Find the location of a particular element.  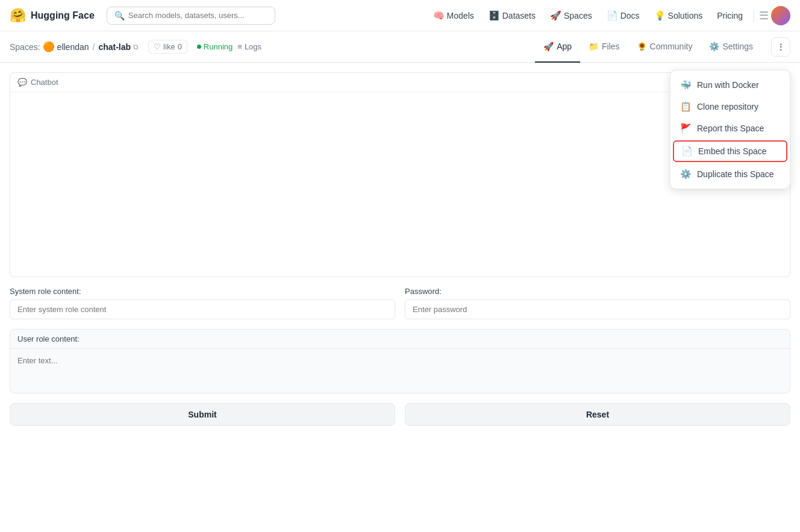

nav-datasets-label: Datasets is located at coordinates (519, 16).